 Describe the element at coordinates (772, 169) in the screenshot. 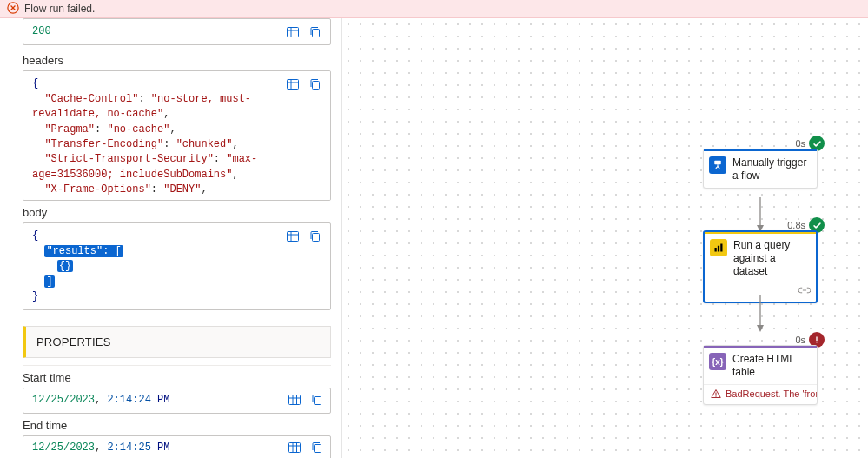

I see `step1-title: Manually trigger a flow` at that location.